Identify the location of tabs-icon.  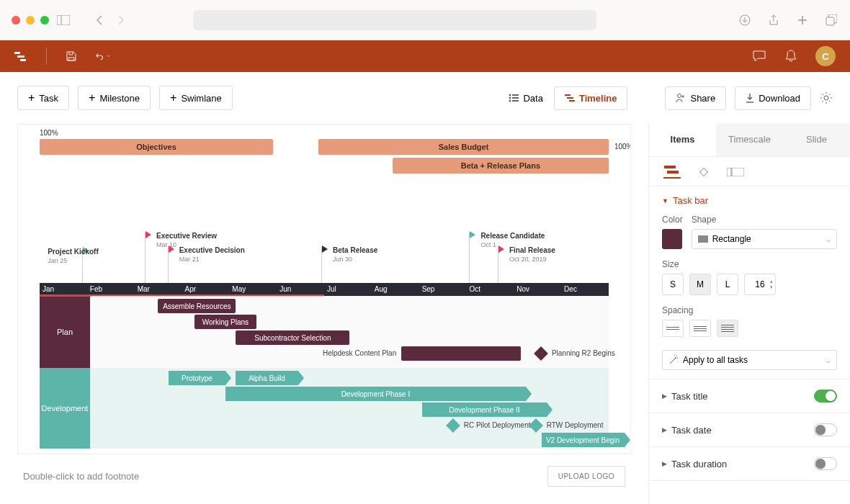
(831, 20).